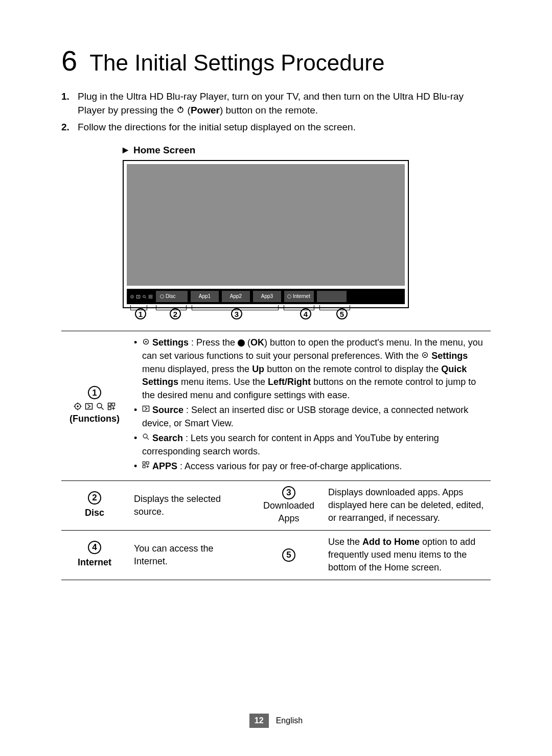 This screenshot has height=756, width=552. I want to click on home-screen-heading: ▶ Home Screen, so click(307, 150).